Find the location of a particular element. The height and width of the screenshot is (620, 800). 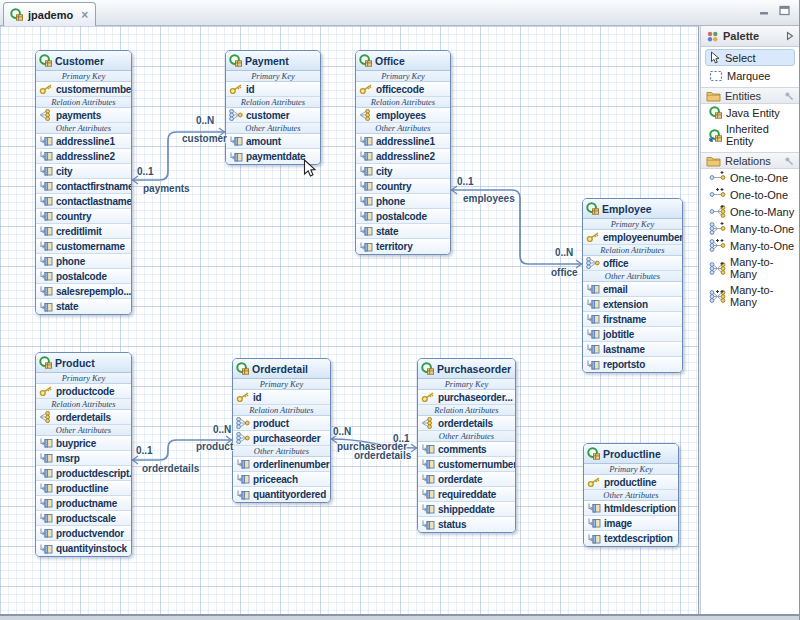

attr-quantityinstock: quantityinstock is located at coordinates (84, 548).